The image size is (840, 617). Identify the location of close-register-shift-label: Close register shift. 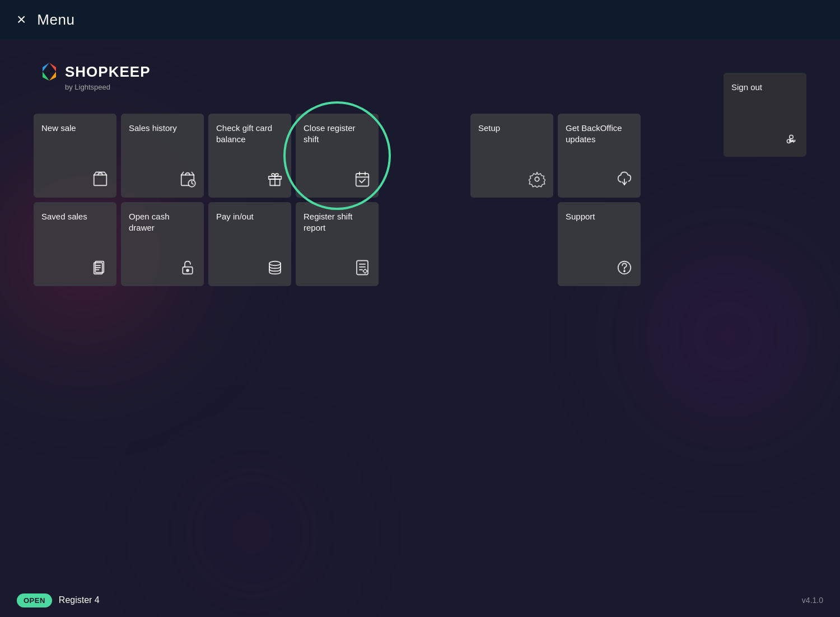
(337, 133).